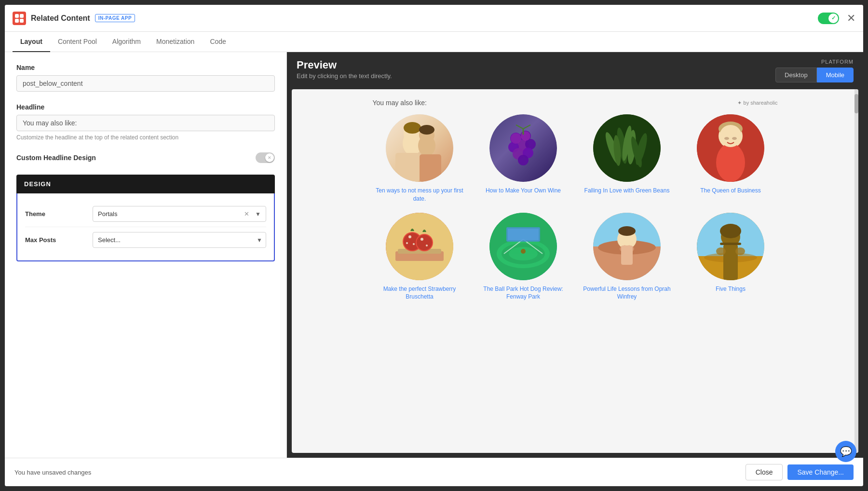  Describe the element at coordinates (420, 293) in the screenshot. I see `post-title: Make the perfect Strawberry Bruschetta` at that location.